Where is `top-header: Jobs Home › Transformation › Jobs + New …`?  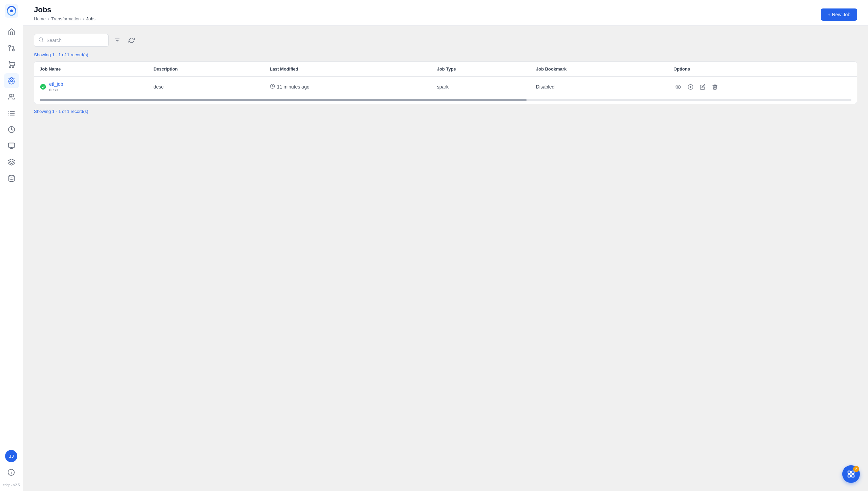 top-header: Jobs Home › Transformation › Jobs + New … is located at coordinates (446, 13).